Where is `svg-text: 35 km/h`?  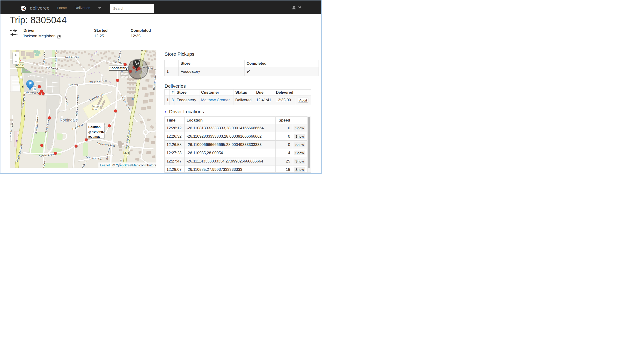
svg-text: 35 km/h is located at coordinates (94, 137).